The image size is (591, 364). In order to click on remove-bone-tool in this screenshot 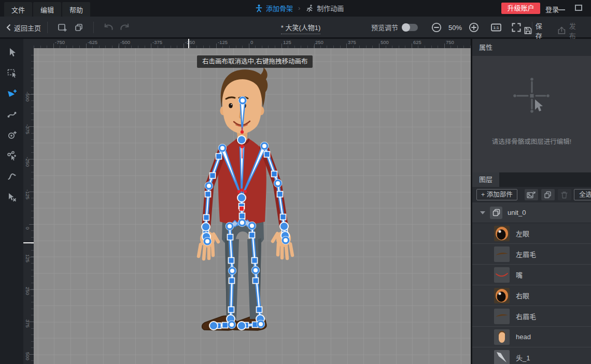, I will do `click(11, 197)`.